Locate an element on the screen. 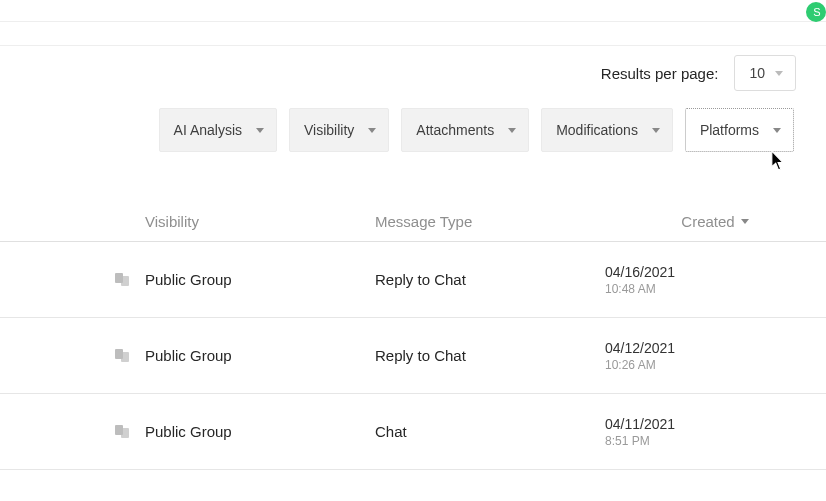 The height and width of the screenshot is (501, 826). filter-label: Modifications is located at coordinates (597, 130).